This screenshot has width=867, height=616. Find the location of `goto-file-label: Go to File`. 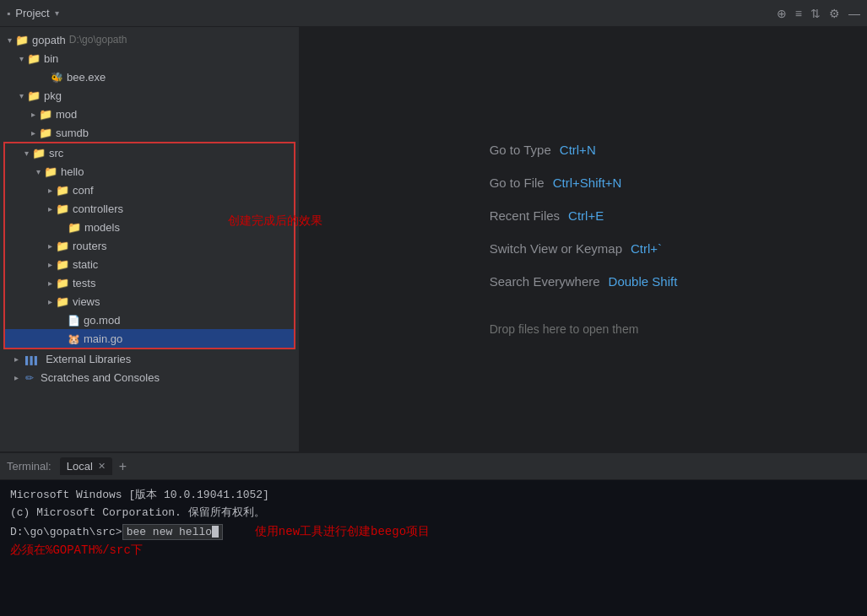

goto-file-label: Go to File is located at coordinates (517, 182).